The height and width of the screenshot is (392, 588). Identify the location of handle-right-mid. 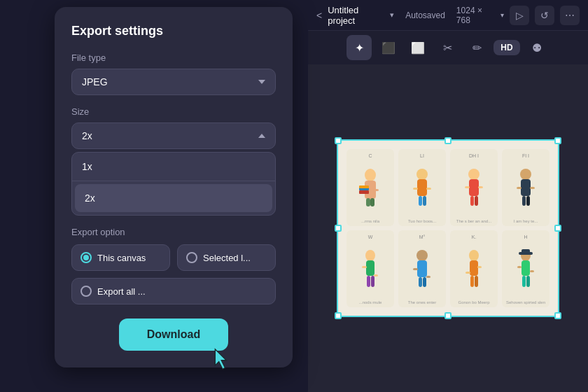
(558, 228).